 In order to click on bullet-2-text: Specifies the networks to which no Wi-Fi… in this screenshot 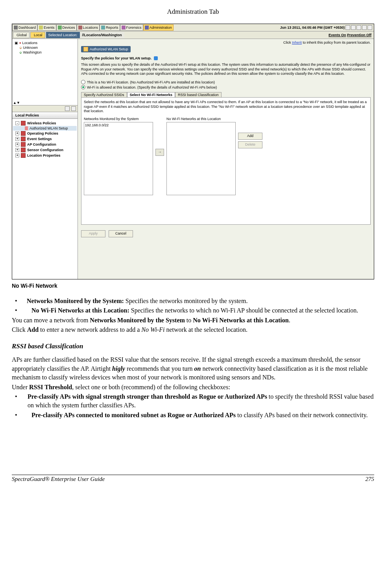, I will do `click(244, 310)`.